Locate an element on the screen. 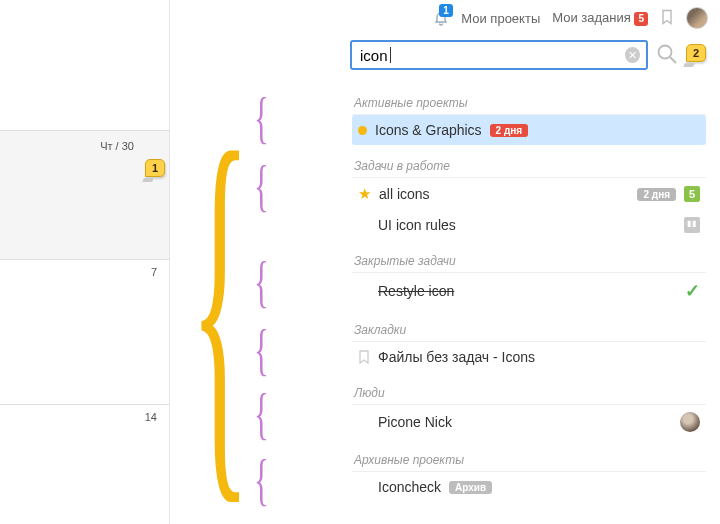 This screenshot has width=720, height=524. search-submit-button is located at coordinates (667, 56).